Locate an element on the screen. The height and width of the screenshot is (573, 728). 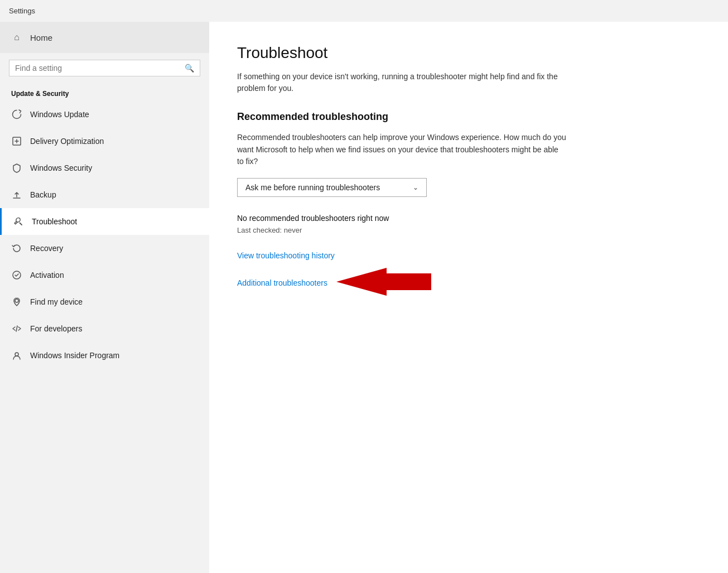
search-icon: 🔍 is located at coordinates (190, 68).